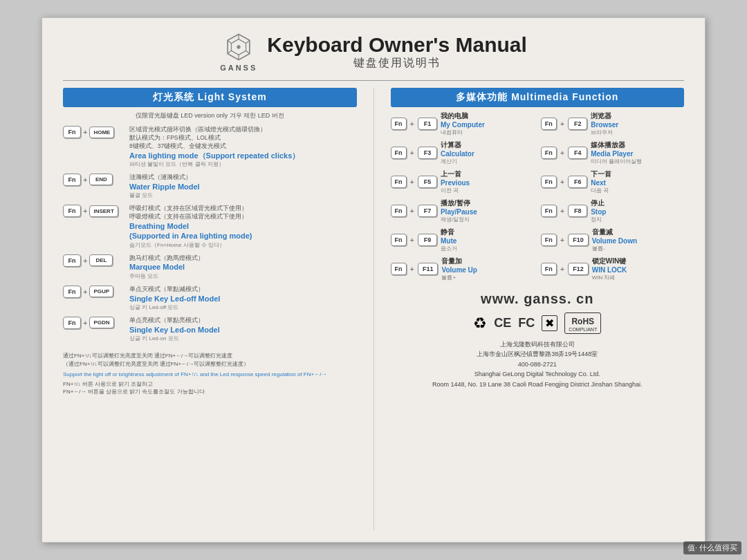  Describe the element at coordinates (243, 307) in the screenshot. I see `desc-ko: 싱글 키 Led-off 모드` at that location.